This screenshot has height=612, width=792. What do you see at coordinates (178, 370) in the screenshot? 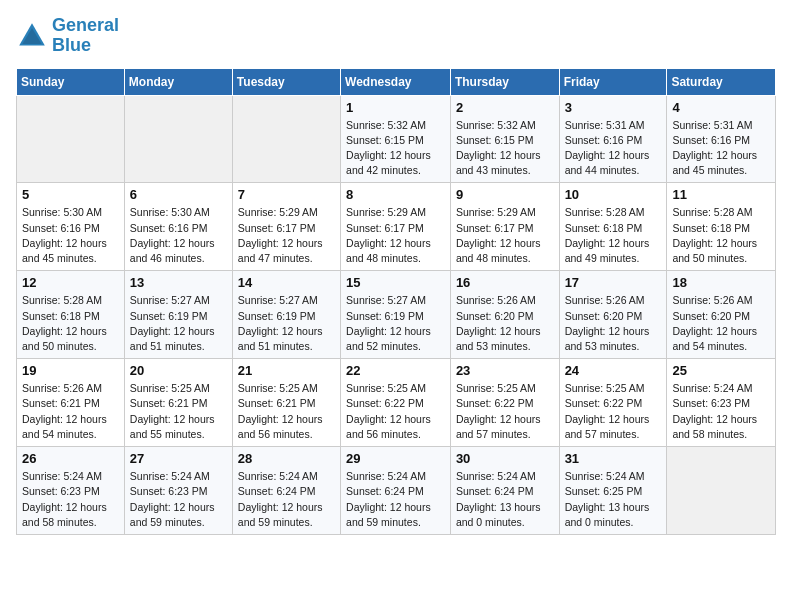
I see `day-number: 20` at bounding box center [178, 370].